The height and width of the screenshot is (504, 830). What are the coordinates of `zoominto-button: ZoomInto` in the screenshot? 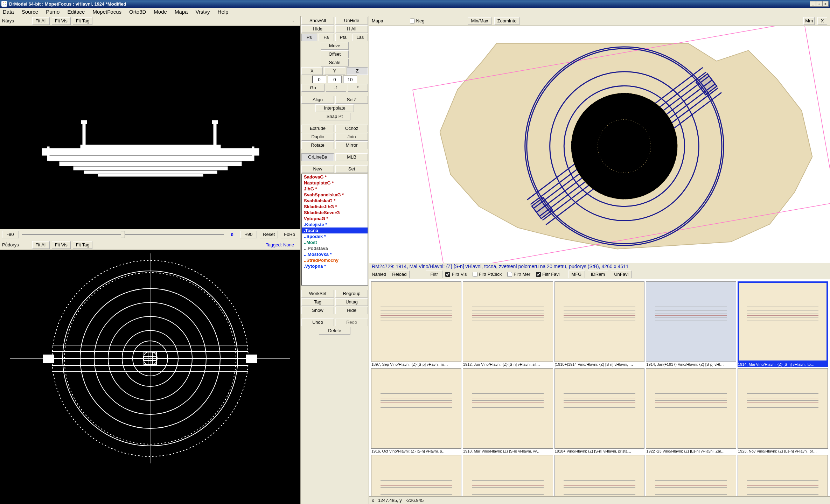 It's located at (507, 21).